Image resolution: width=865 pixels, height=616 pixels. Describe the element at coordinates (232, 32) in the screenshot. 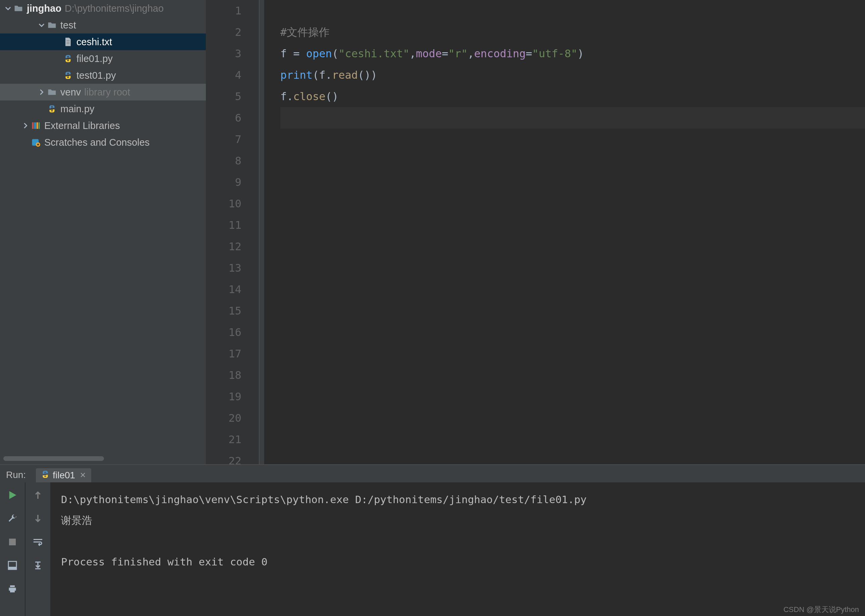

I see `line-number: 2` at that location.